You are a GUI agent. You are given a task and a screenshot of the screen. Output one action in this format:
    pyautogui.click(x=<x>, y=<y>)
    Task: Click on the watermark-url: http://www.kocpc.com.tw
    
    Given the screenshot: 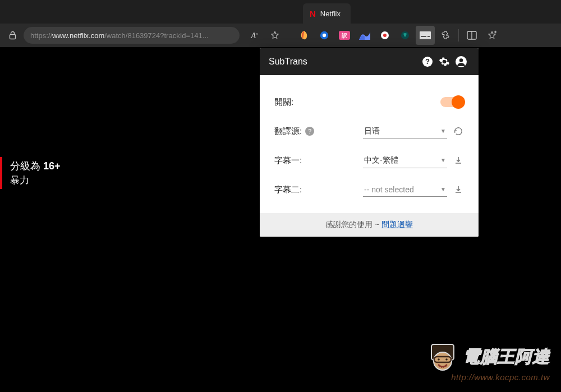 What is the action you would take?
    pyautogui.click(x=489, y=377)
    